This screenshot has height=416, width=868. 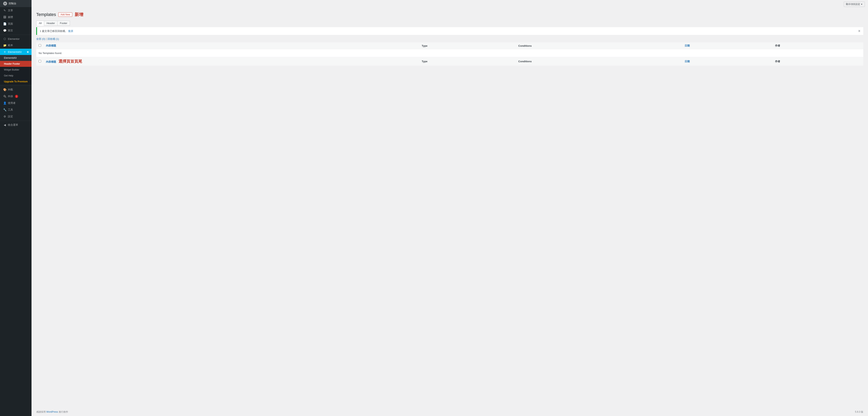 I want to click on notice-main-text: 1 篇文章已移至回收桶。, so click(x=54, y=31).